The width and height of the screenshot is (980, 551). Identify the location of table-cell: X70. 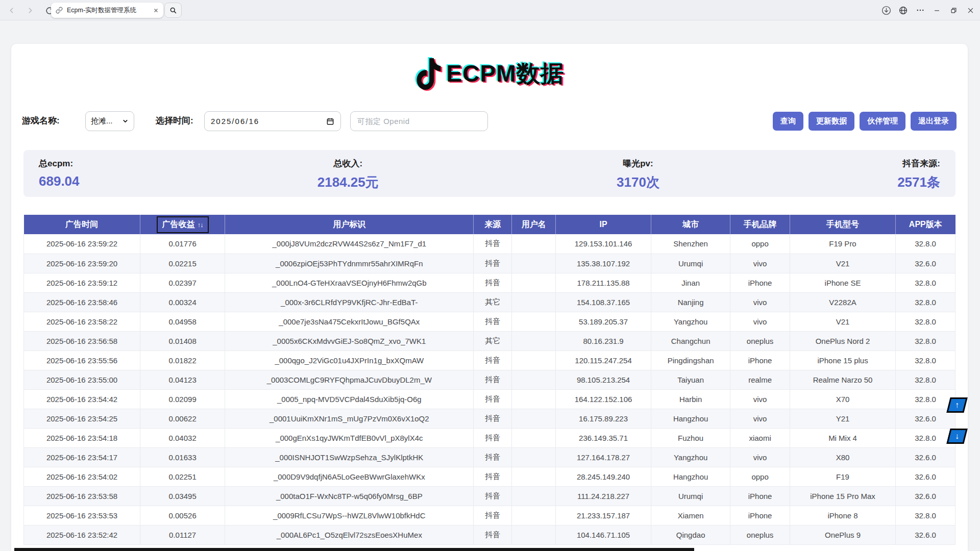
(842, 399).